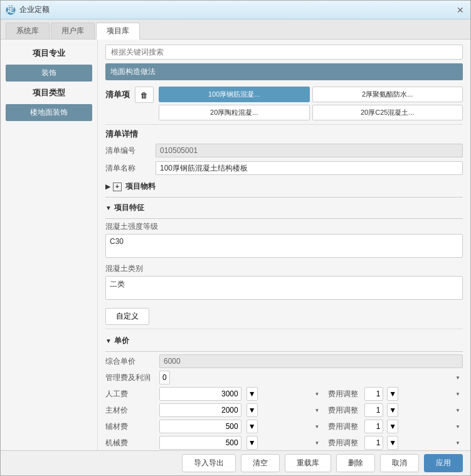 The image size is (471, 476). Describe the element at coordinates (236, 10) in the screenshot. I see `title-bar: 定 企业定额 ✕` at that location.